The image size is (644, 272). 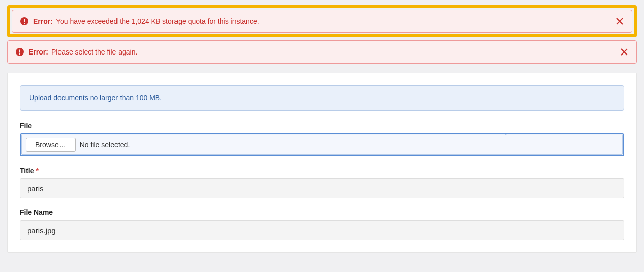 I want to click on info-banner-text: Upload documents no larger than 100 MB., so click(x=96, y=98).